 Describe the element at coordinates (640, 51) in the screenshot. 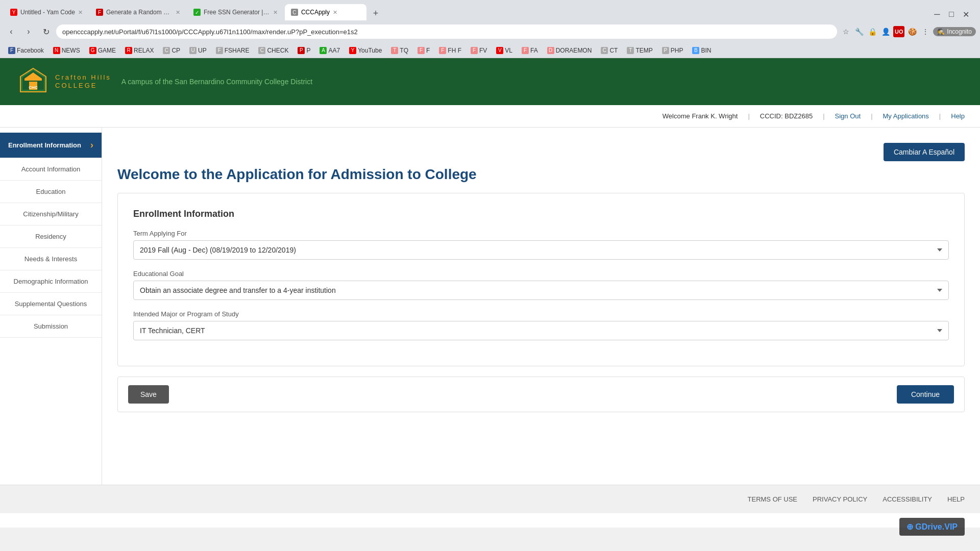

I see `bookmark-temp: TTEMP` at that location.